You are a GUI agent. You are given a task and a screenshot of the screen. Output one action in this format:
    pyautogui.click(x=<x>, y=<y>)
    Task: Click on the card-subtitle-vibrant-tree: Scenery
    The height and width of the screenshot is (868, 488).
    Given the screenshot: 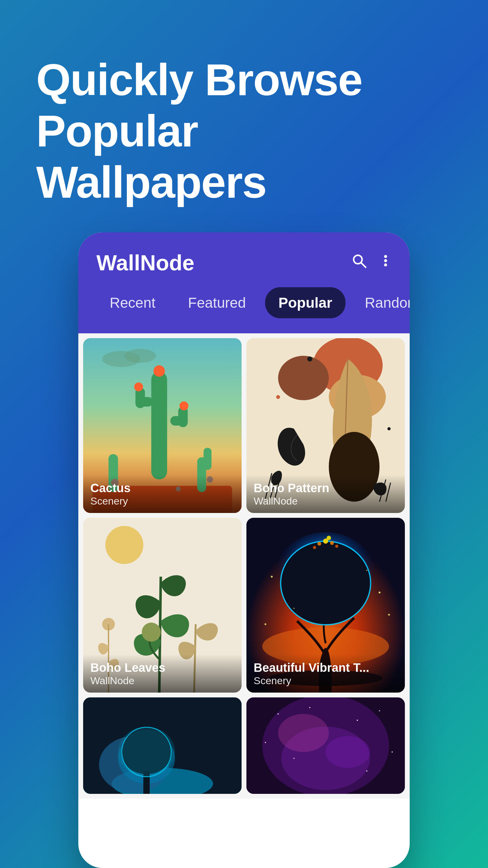 What is the action you would take?
    pyautogui.click(x=326, y=681)
    